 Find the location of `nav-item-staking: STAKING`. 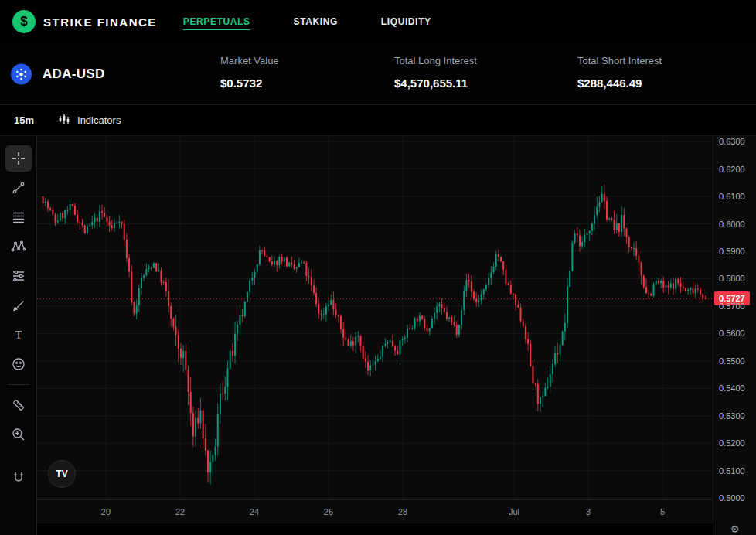

nav-item-staking: STAKING is located at coordinates (315, 22).